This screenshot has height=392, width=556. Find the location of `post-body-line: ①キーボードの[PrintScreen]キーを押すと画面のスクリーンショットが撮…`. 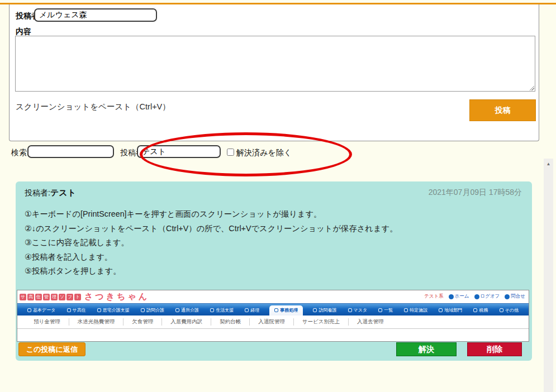

post-body-line: ①キーボードの[PrintScreen]キーを押すと画面のスクリーンショットが撮… is located at coordinates (211, 214).